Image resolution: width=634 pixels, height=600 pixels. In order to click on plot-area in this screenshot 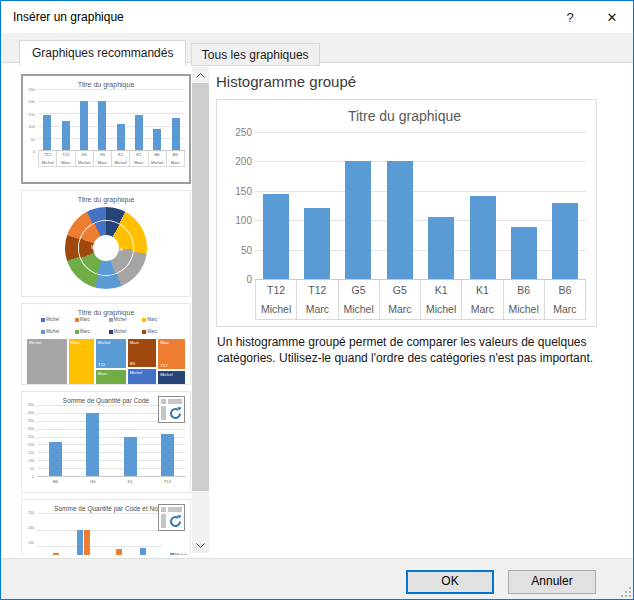, I will do `click(420, 206)`.